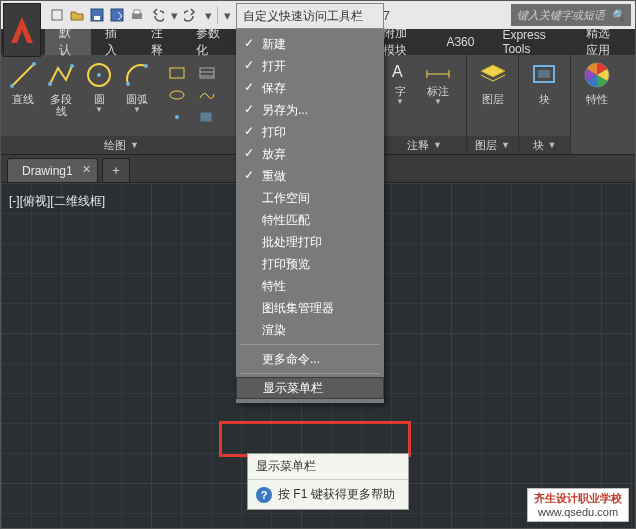 This screenshot has width=636, height=529. Describe the element at coordinates (57, 202) in the screenshot. I see `viewport-label: [-][俯视][二维线框]` at that location.